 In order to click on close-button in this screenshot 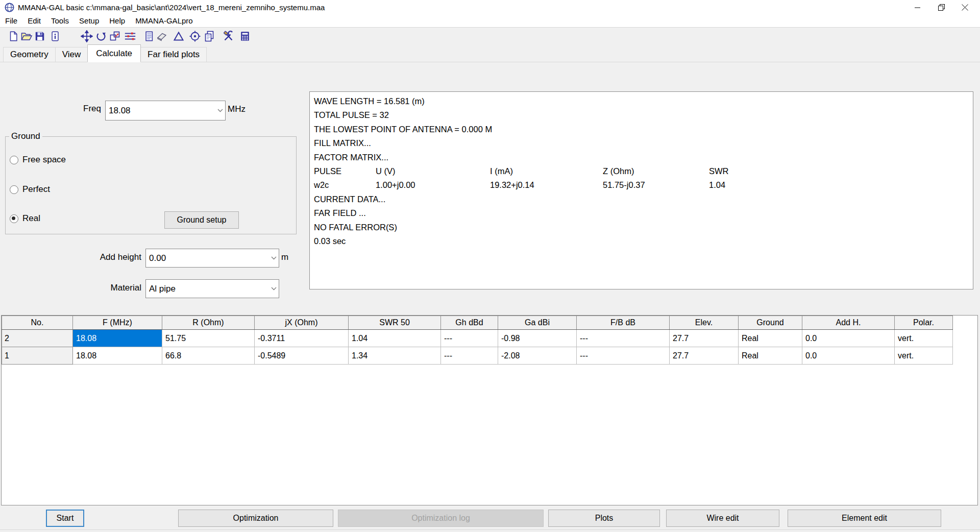, I will do `click(965, 7)`.